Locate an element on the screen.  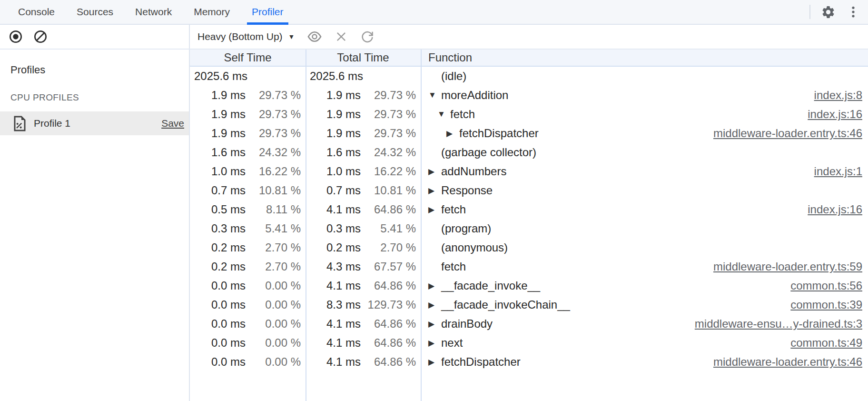
tab-network: Network is located at coordinates (153, 12).